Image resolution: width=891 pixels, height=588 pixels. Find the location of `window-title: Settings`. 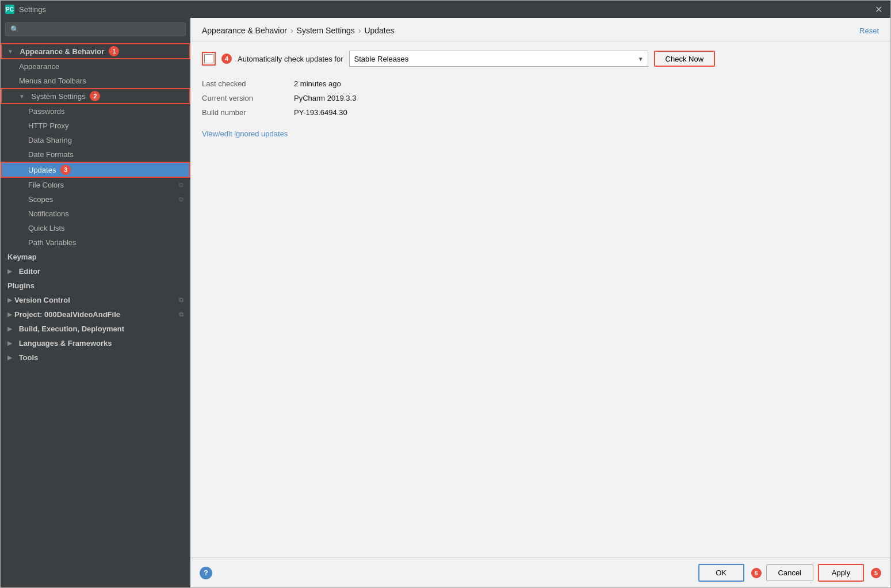

window-title: Settings is located at coordinates (32, 9).